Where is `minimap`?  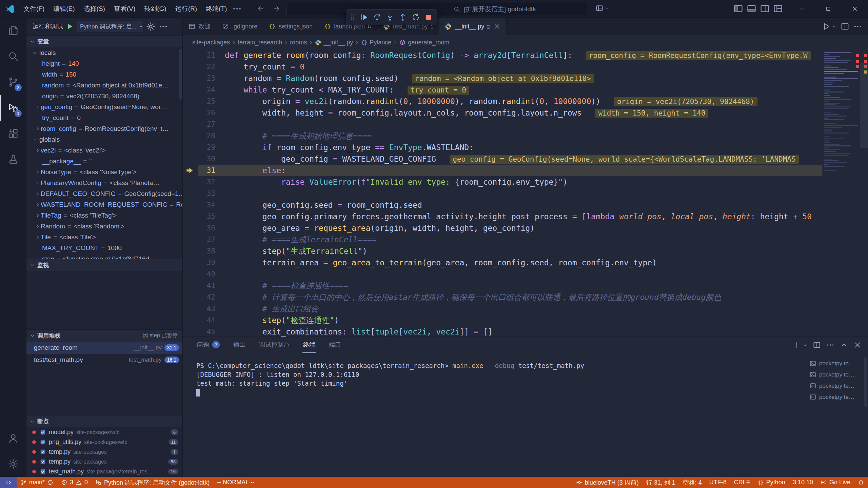
minimap is located at coordinates (841, 193).